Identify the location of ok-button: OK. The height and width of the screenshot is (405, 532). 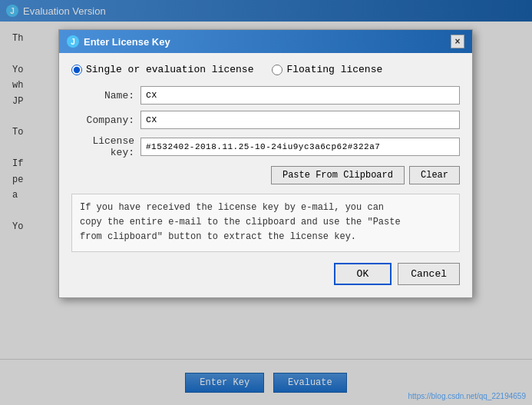
(363, 274).